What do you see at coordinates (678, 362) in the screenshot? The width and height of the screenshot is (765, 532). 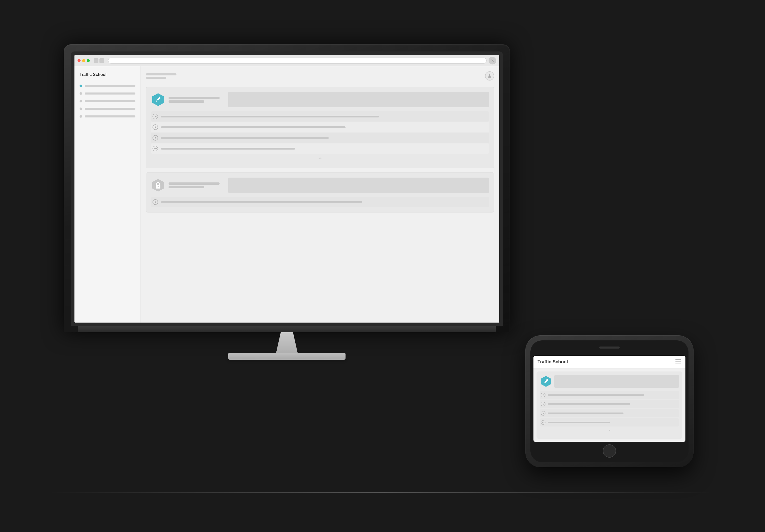 I see `hamburger-menu-button` at bounding box center [678, 362].